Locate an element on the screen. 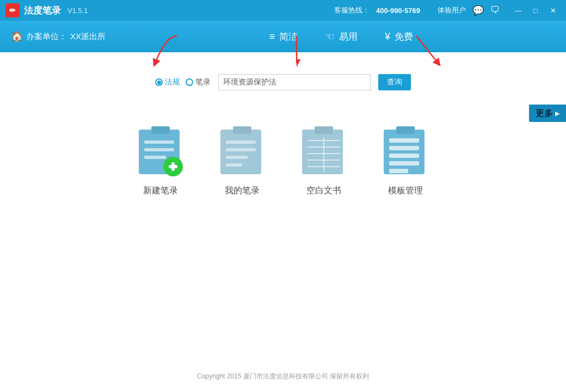 The height and width of the screenshot is (392, 566). restore-button: □ is located at coordinates (536, 10).